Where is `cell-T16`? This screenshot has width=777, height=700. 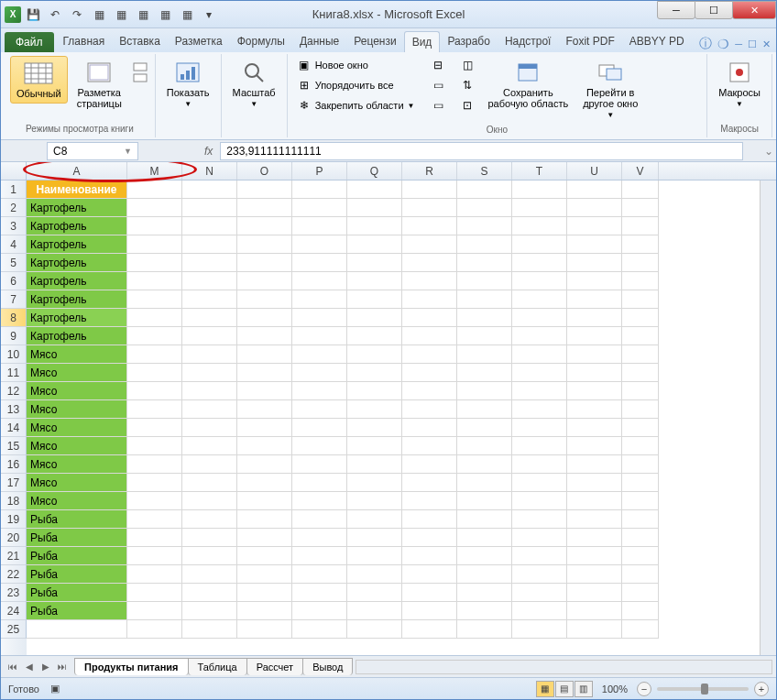
cell-T16 is located at coordinates (540, 465).